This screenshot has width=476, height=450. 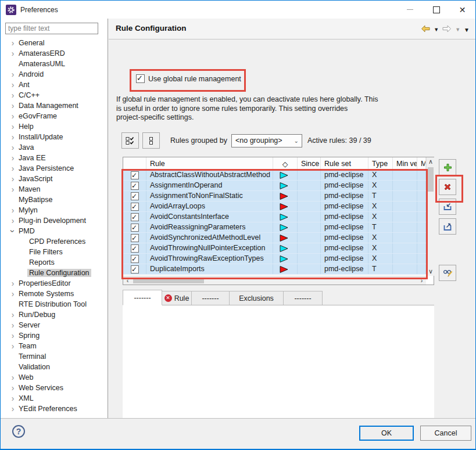 What do you see at coordinates (448, 167) in the screenshot?
I see `add-rule-button` at bounding box center [448, 167].